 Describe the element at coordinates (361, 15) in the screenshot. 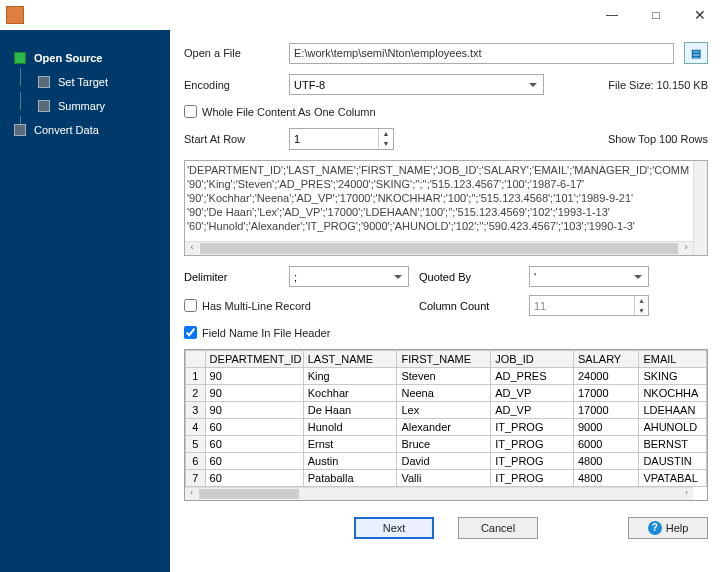

I see `window-titlebar: — □ ✕` at that location.